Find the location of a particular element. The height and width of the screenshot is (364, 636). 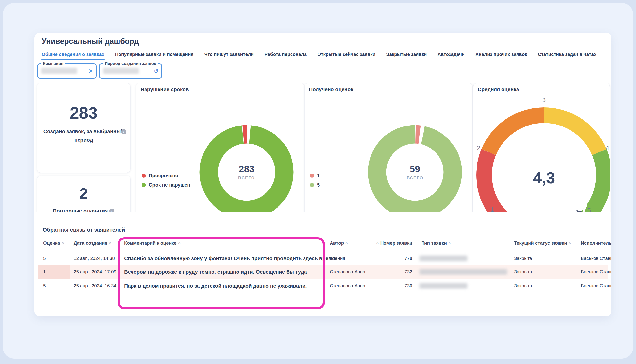

cell-comment: Вечером на дорожке к пруду темно, страшн… is located at coordinates (216, 272).